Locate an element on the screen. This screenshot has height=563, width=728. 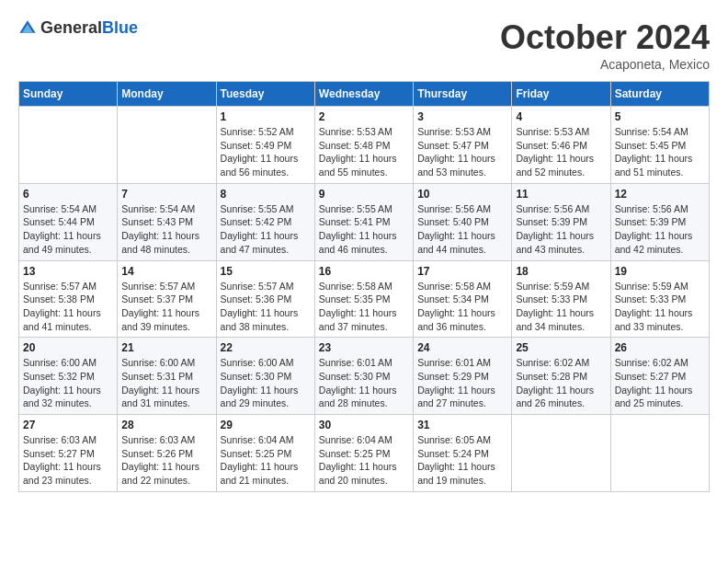
table-row: 18Sunrise: 5:59 AMSunset: 5:33 PMDayligh… is located at coordinates (561, 299).